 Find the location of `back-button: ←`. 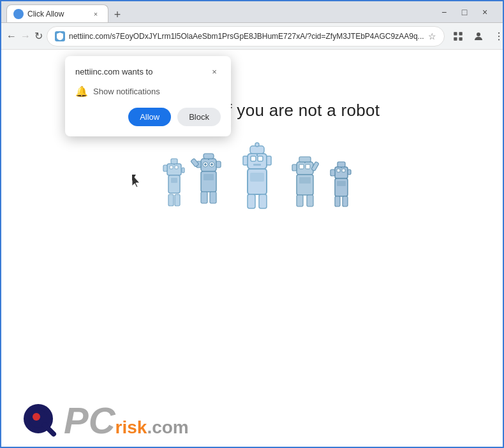

back-button: ← is located at coordinates (11, 36).